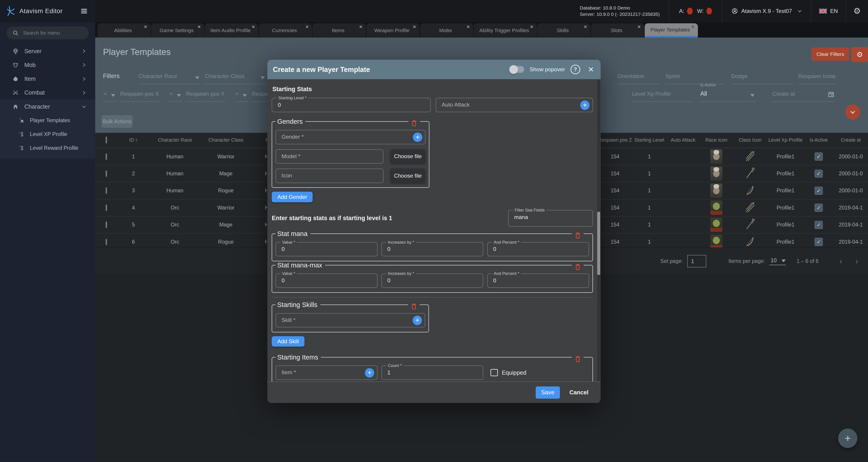 The height and width of the screenshot is (462, 868). What do you see at coordinates (330, 176) in the screenshot?
I see `icon-field: Icon` at bounding box center [330, 176].